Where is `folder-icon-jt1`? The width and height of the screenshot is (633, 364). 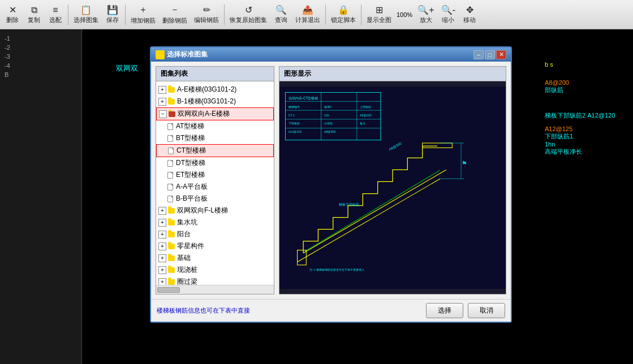
folder-icon-jt1 is located at coordinates (171, 281).